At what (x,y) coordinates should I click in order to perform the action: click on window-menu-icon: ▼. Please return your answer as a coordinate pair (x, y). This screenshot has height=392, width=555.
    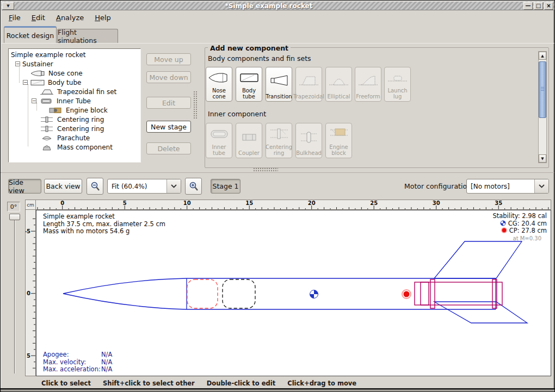
    Looking at the image, I should click on (8, 6).